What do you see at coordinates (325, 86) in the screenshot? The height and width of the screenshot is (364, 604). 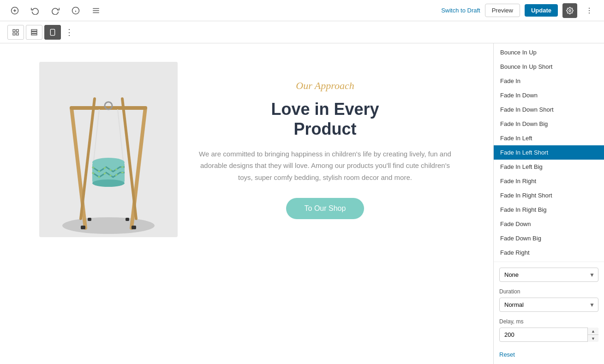 I see `subtitle: Our Approach` at bounding box center [325, 86].